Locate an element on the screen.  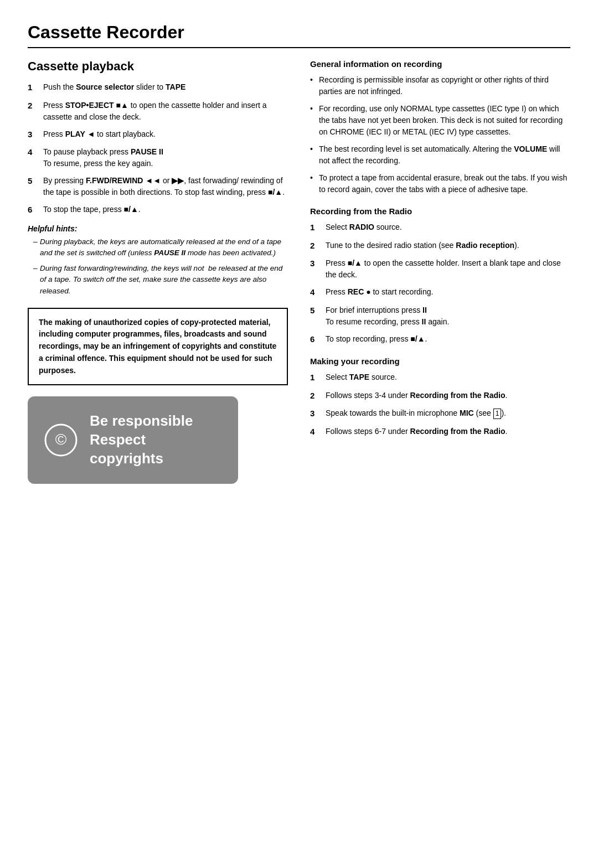
copyright-logo-text: Be responsible Respect copyrights is located at coordinates (156, 440).